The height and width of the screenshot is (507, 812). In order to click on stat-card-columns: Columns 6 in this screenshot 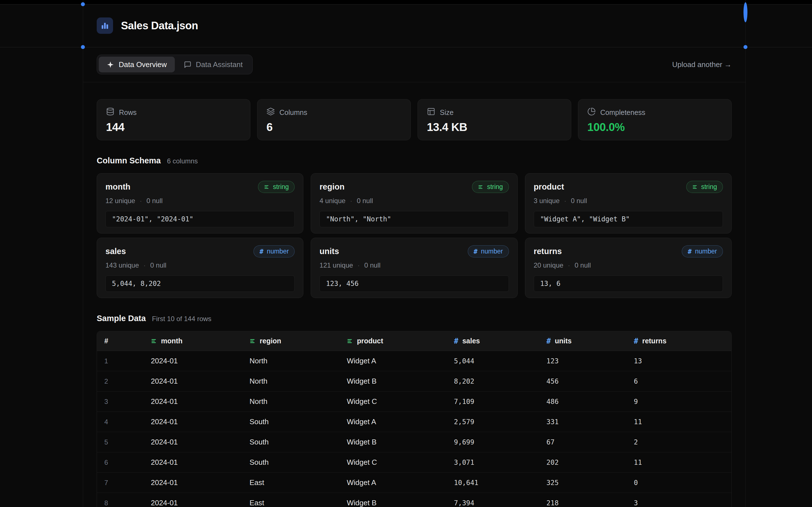, I will do `click(334, 120)`.